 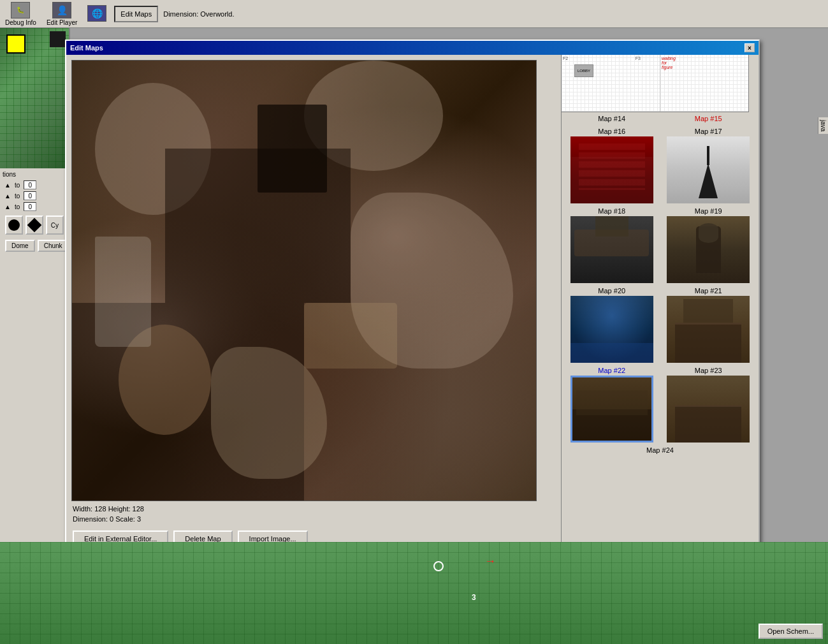 What do you see at coordinates (34, 246) in the screenshot?
I see `bottom-tool-row: Dome Chunk` at bounding box center [34, 246].